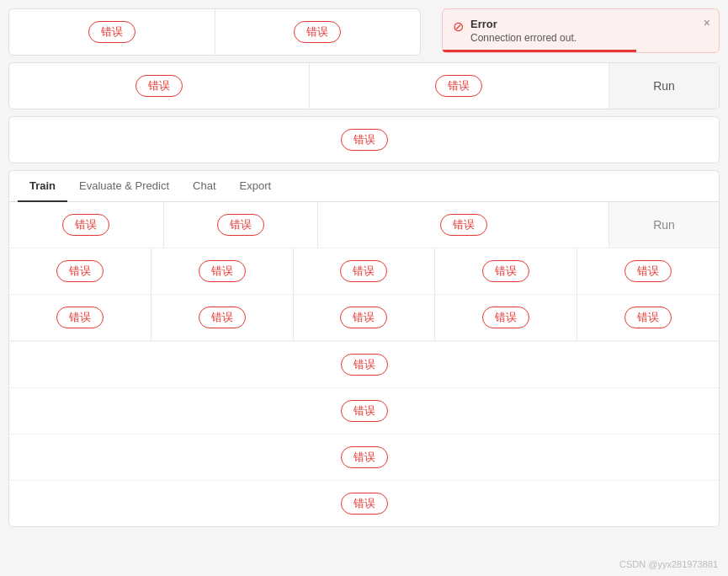 This screenshot has height=576, width=728. Describe the element at coordinates (364, 140) in the screenshot. I see `top-section-3: 错误` at that location.